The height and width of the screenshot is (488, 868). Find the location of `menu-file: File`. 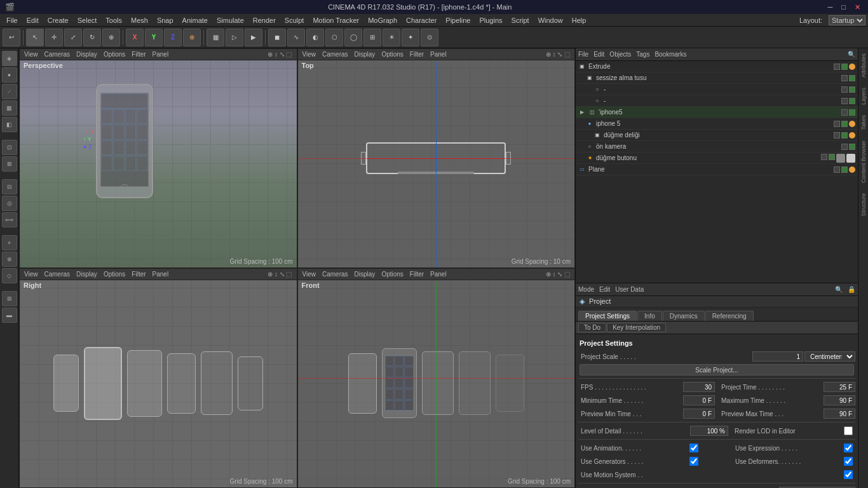

menu-file: File is located at coordinates (12, 20).